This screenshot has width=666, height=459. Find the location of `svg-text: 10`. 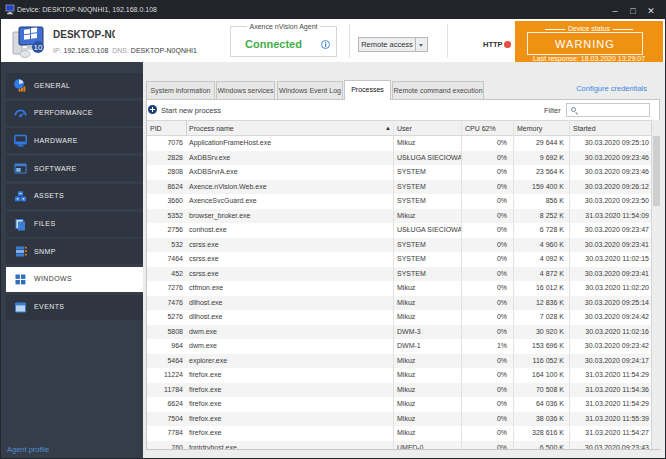

svg-text: 10 is located at coordinates (38, 48).